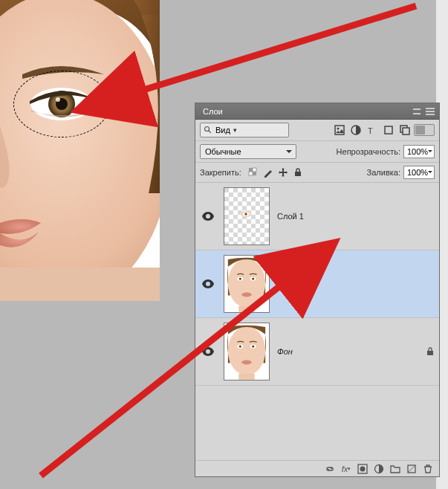 This screenshot has height=489, width=448. What do you see at coordinates (223, 130) in the screenshot?
I see `filter-kind-label: Вид` at bounding box center [223, 130].